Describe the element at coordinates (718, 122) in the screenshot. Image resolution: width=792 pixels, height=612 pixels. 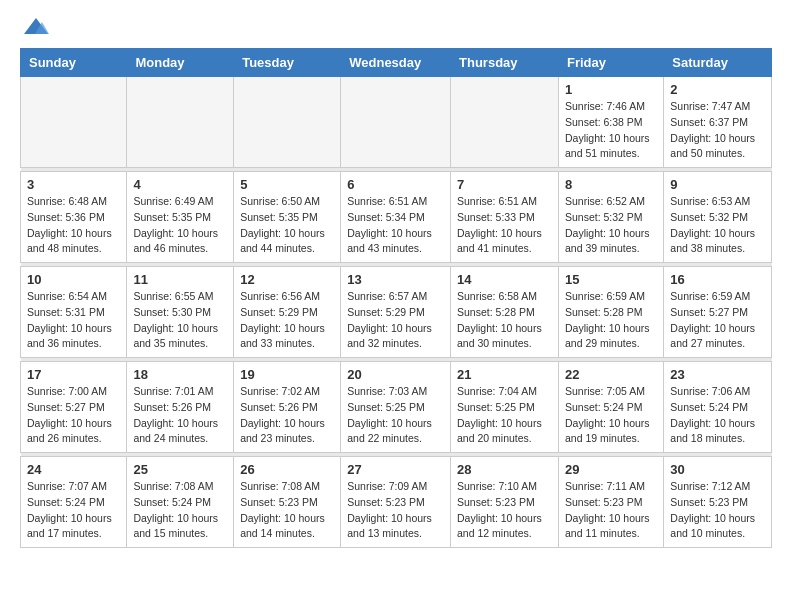
I see `calendar-cell: 2Sunrise: 7:47 AM Sunset: 6:37 PM Daylig…` at that location.